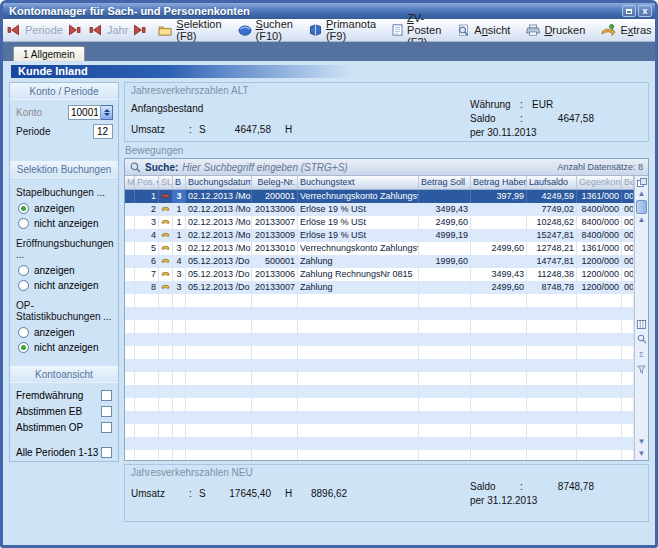 Image resolution: width=658 pixels, height=548 pixels. Describe the element at coordinates (642, 324) in the screenshot. I see `columns-icon` at that location.